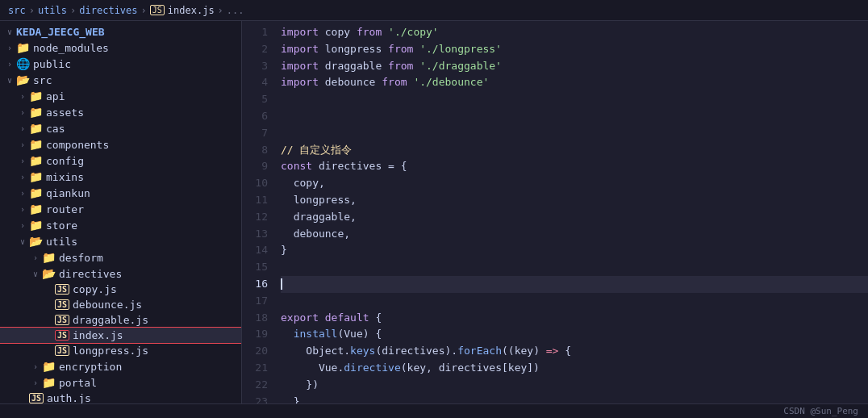 The height and width of the screenshot is (418, 868). Describe the element at coordinates (121, 64) in the screenshot. I see `sidebar-item-public: › 🌐 public` at that location.